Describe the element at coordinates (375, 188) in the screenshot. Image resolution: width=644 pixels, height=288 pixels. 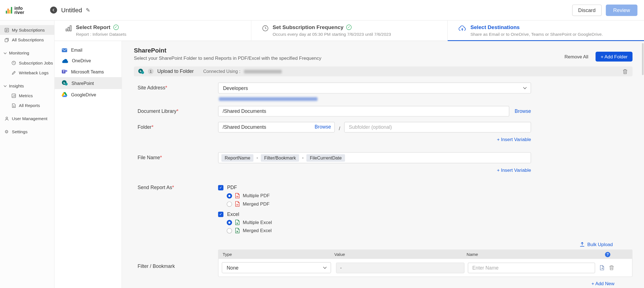
I see `pdf-option-row: ✓ PDF` at that location.